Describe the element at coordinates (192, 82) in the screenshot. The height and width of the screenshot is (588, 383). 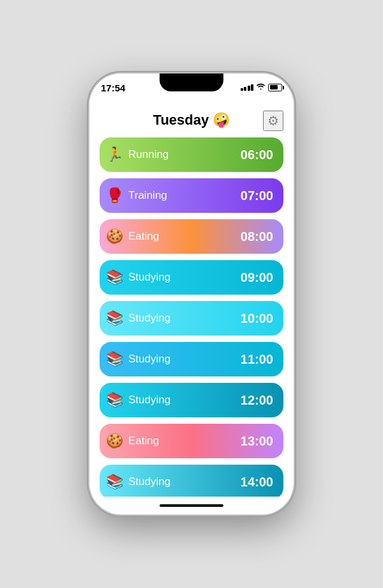
I see `notch` at that location.